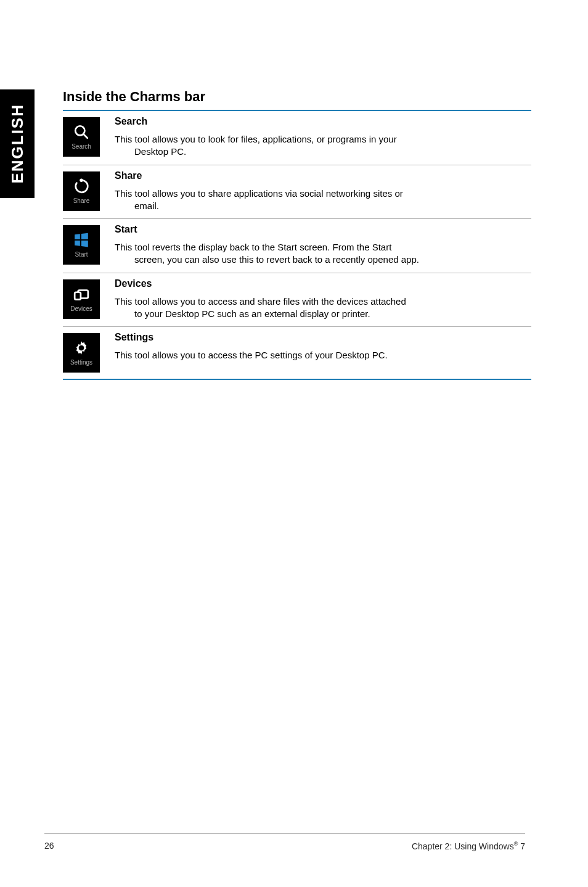 The image size is (588, 887). What do you see at coordinates (81, 254) in the screenshot?
I see `charm-tile-label: Start` at bounding box center [81, 254].